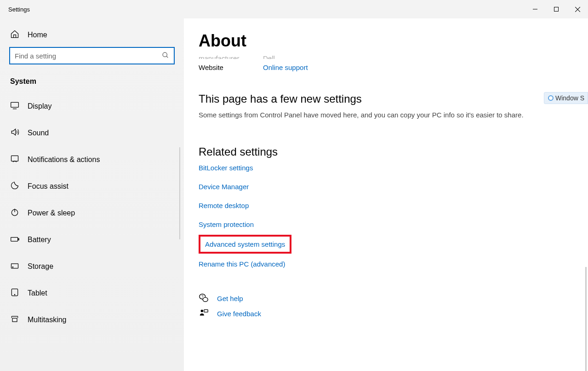 The image size is (588, 371). Describe the element at coordinates (15, 213) in the screenshot. I see `power-icon` at that location.